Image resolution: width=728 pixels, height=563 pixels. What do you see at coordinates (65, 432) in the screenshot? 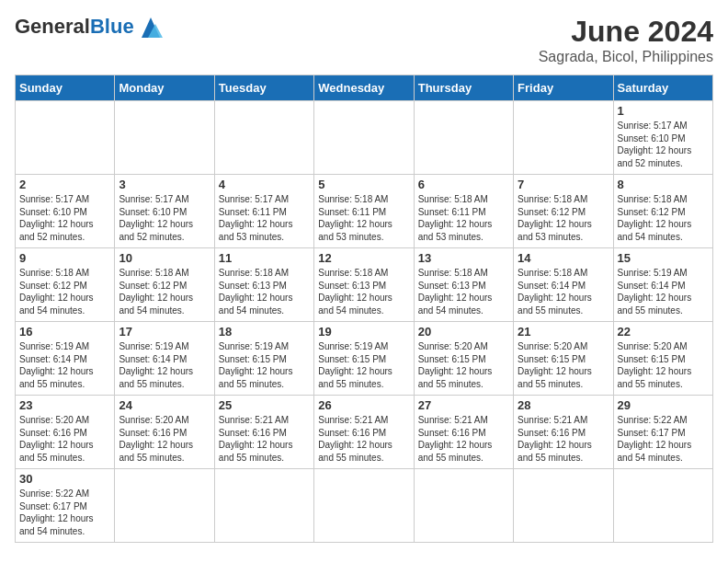
I see `calendar-cell: 23Sunrise: 5:20 AMSunset: 6:16 PMDayligh…` at bounding box center [65, 432].